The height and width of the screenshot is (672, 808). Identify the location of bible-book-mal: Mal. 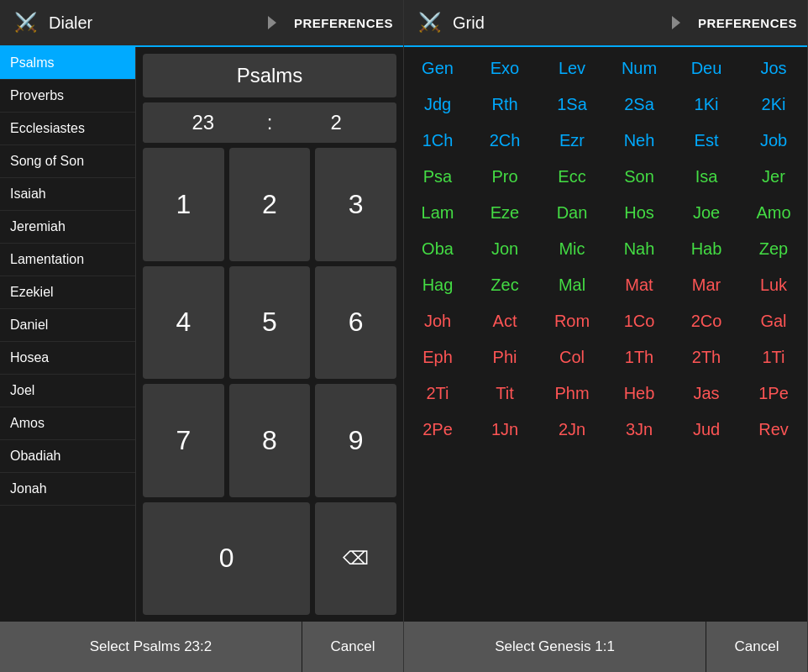
(572, 286).